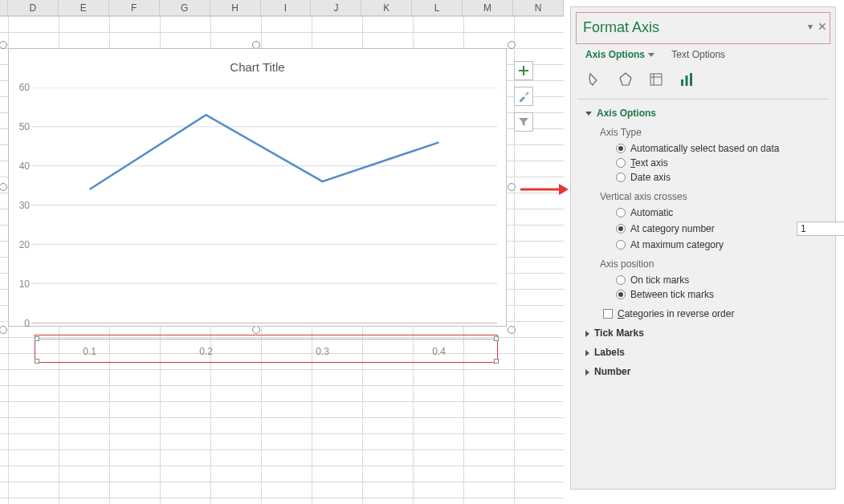  Describe the element at coordinates (622, 27) in the screenshot. I see `pane-title: Format Axis` at that location.